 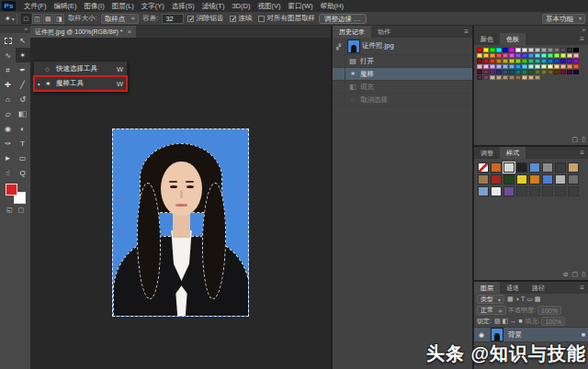 I want to click on lock-image-pixels-icon: ◧, so click(x=505, y=321).